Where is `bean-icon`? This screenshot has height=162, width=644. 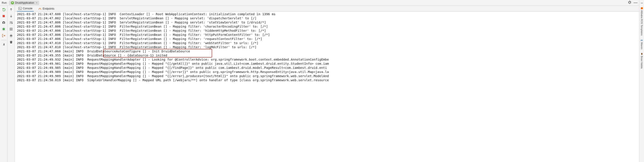 bean-icon is located at coordinates (642, 54).